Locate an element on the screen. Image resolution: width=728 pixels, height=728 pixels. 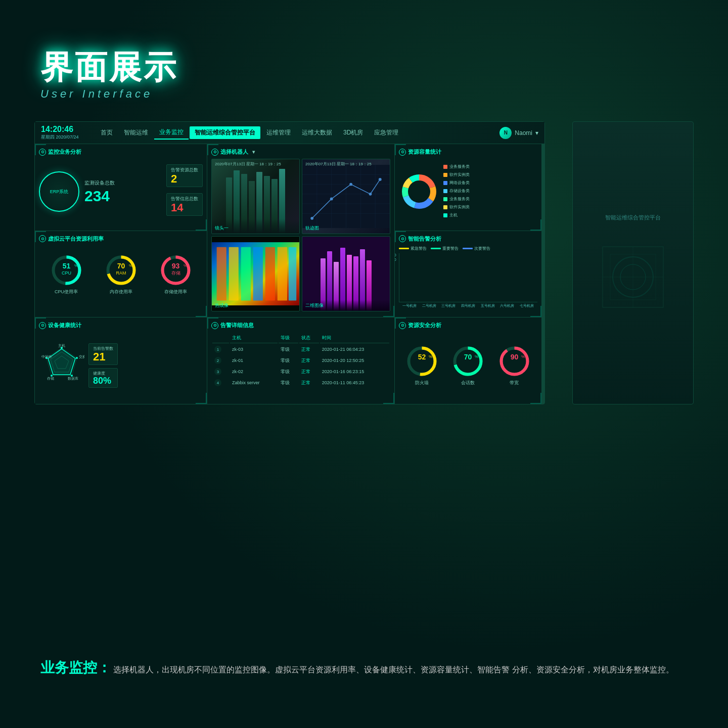
panel-resource: ⊙ 资源容量统计 is located at coordinates (468, 187).